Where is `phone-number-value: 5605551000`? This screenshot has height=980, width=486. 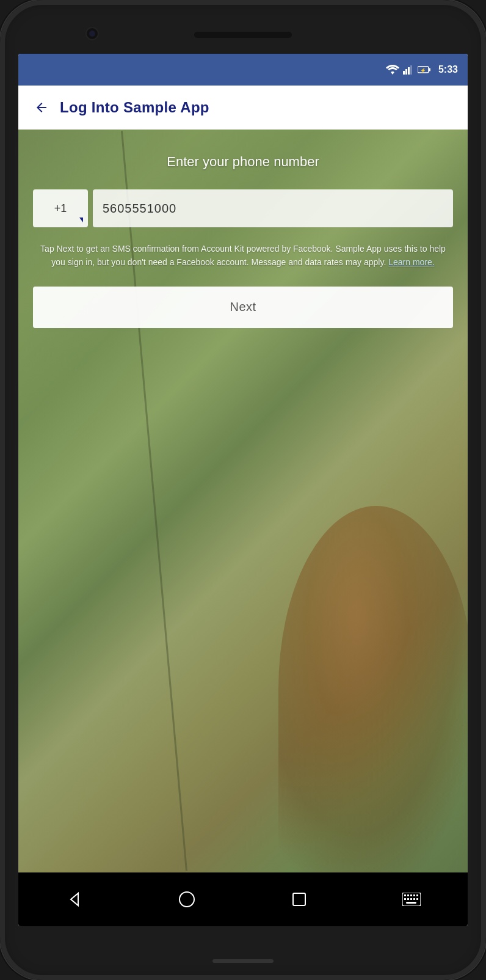
phone-number-value: 5605551000 is located at coordinates (139, 209).